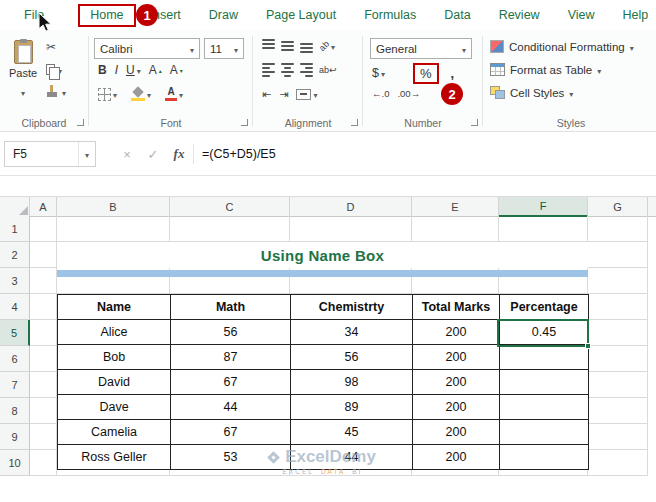 Image resolution: width=656 pixels, height=502 pixels. Describe the element at coordinates (114, 408) in the screenshot. I see `cell-b8: Dave` at that location.